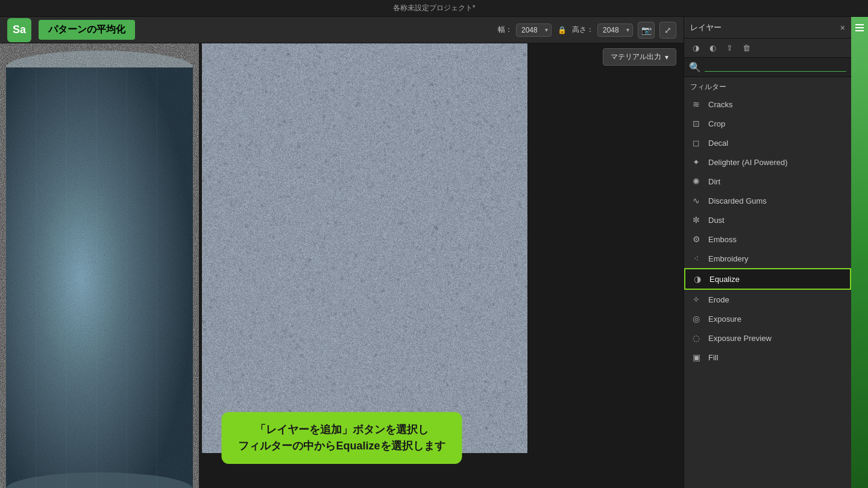 The width and height of the screenshot is (868, 488). Describe the element at coordinates (768, 299) in the screenshot. I see `filter-item-erode: ✧Erode` at that location.